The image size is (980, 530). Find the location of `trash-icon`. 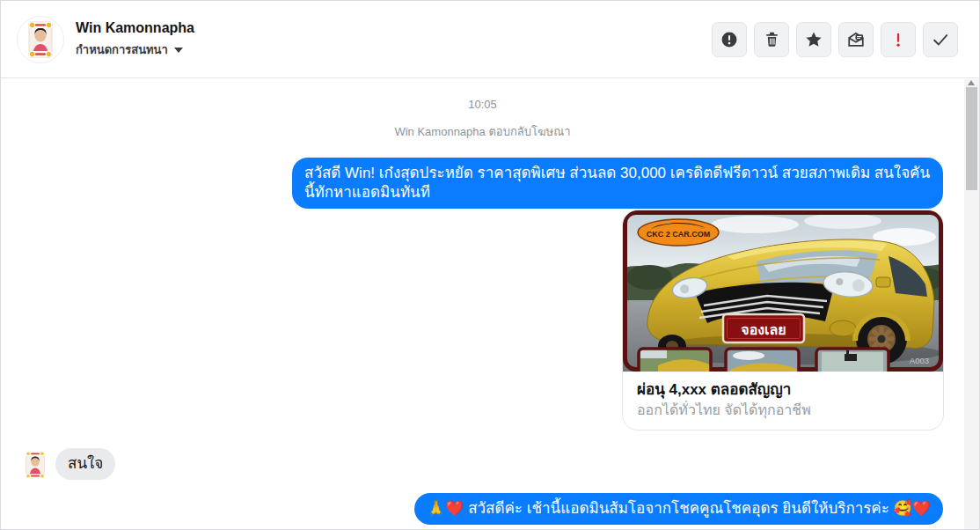

trash-icon is located at coordinates (772, 39).